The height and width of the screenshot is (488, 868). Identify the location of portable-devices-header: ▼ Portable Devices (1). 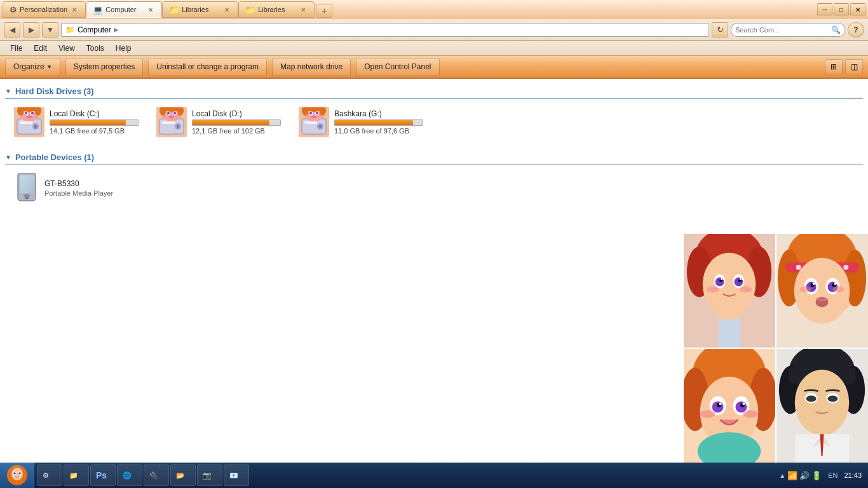
(434, 158).